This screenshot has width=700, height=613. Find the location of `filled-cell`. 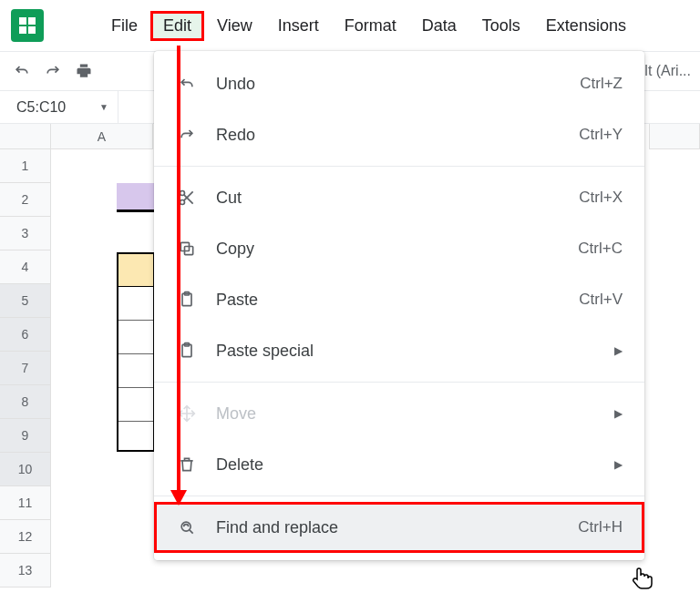

filled-cell is located at coordinates (136, 198).